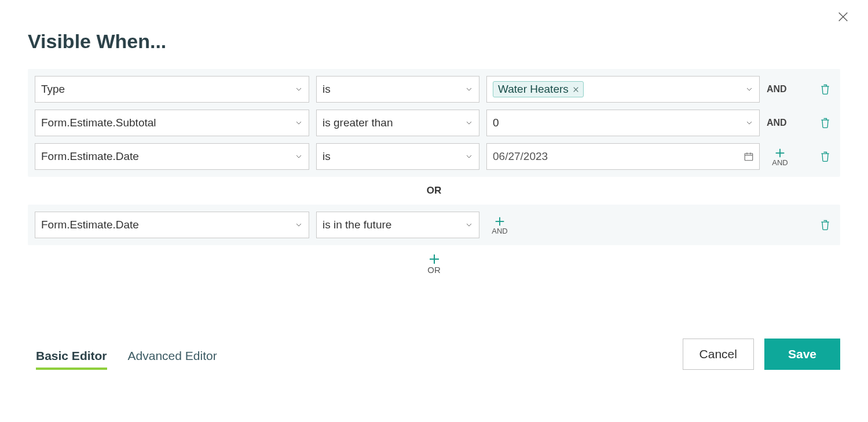 Image resolution: width=868 pixels, height=422 pixels. Describe the element at coordinates (434, 225) in the screenshot. I see `condition-group: Form.Estimate.Date is in the future AND` at that location.